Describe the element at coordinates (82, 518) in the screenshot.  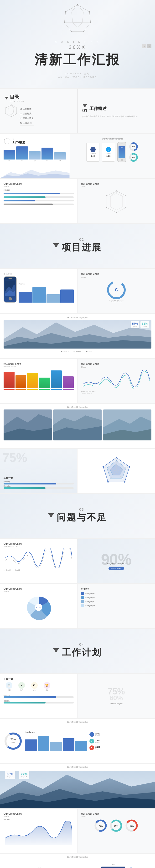
I see `section03-title: 问题与不足` at that location.